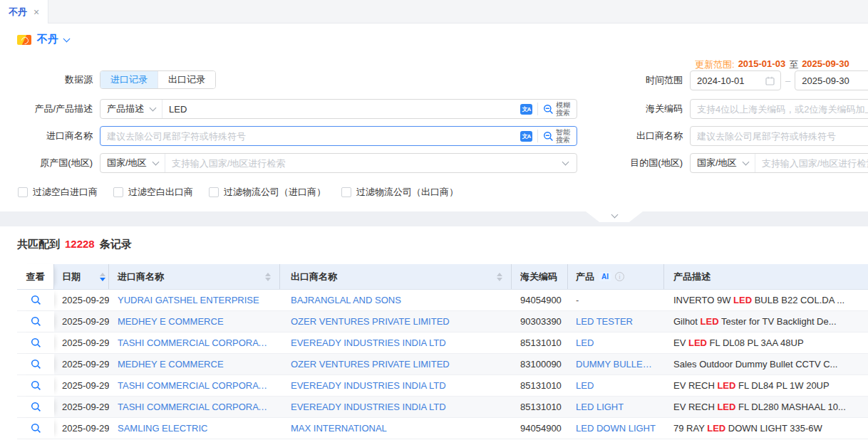  I want to click on date-end-input, so click(832, 80).